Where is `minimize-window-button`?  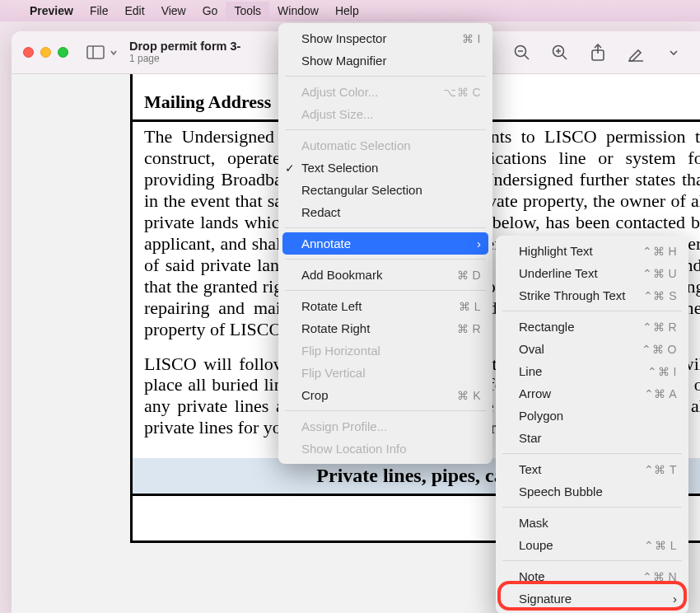
minimize-window-button is located at coordinates (46, 53).